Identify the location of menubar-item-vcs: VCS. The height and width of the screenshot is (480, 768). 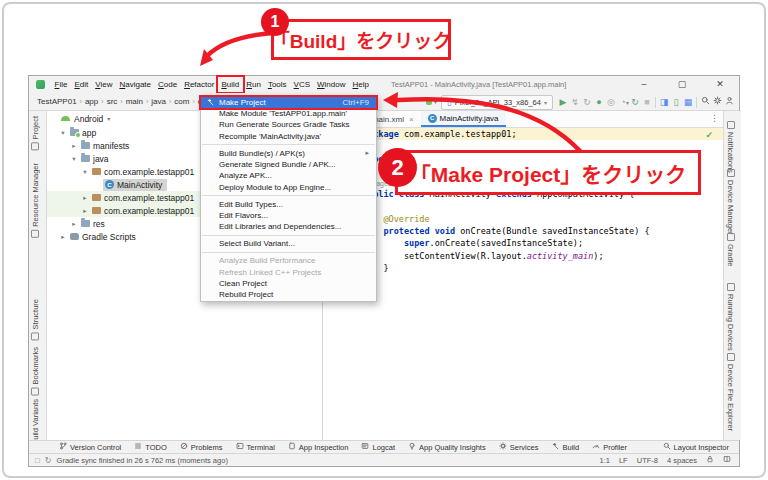
(302, 84).